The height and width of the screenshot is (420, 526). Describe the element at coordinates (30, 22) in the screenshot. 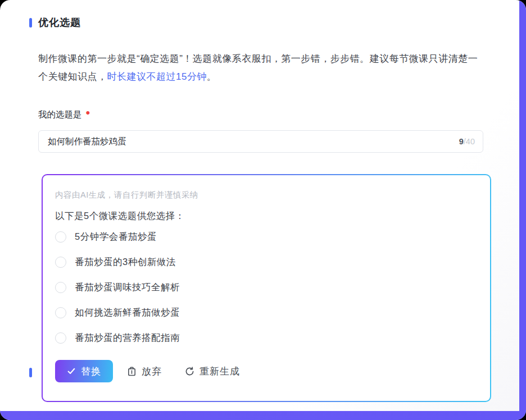

I see `section-marker` at that location.